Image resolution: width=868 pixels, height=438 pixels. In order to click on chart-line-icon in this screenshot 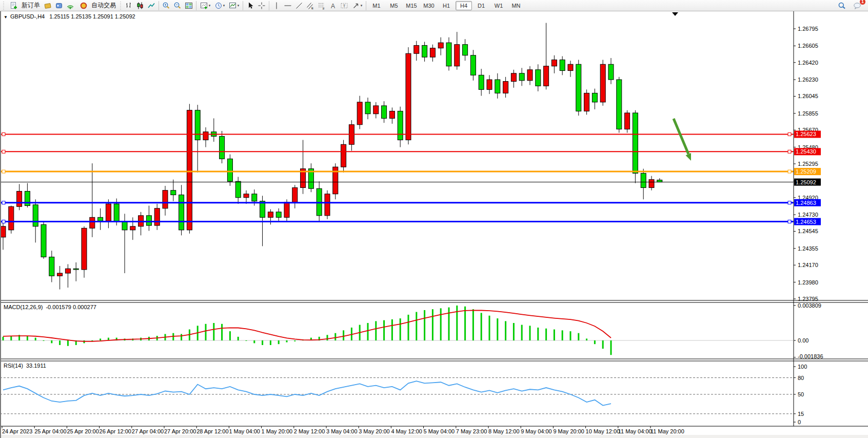, I will do `click(151, 6)`.